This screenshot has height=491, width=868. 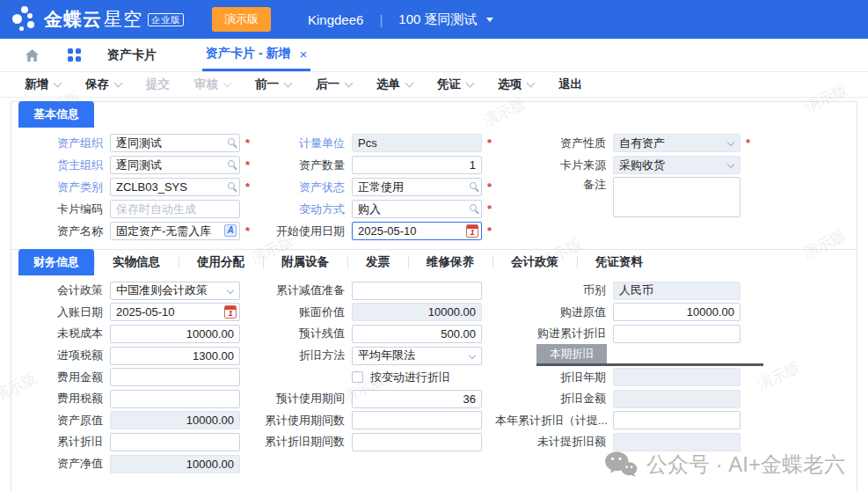 I want to click on field-asset-category: 资产类别 *, so click(x=135, y=187).